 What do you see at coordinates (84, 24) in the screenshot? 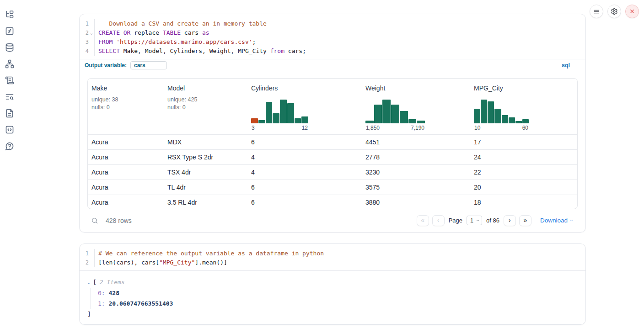
I see `line-number: 1` at bounding box center [84, 24].